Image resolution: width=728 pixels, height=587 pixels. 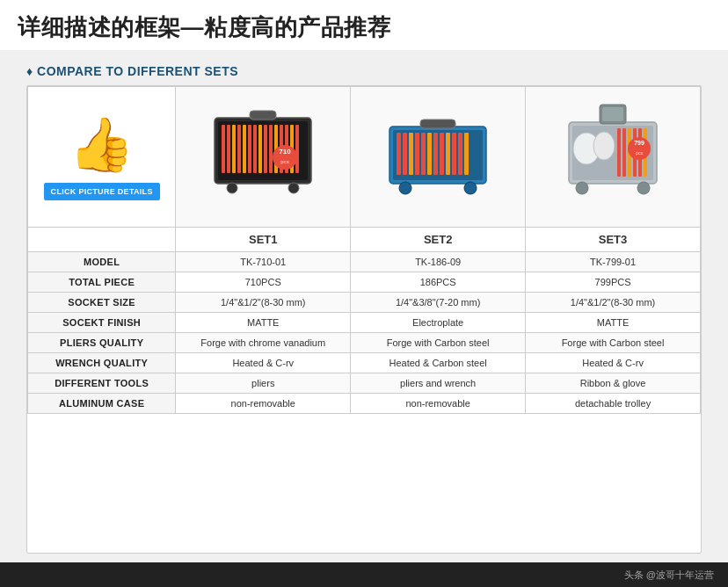 I want to click on table-row: SOCKET SIZE1/4"&1/2"(8-30 mm)1/4"&3/8"(7…, so click(x=364, y=302).